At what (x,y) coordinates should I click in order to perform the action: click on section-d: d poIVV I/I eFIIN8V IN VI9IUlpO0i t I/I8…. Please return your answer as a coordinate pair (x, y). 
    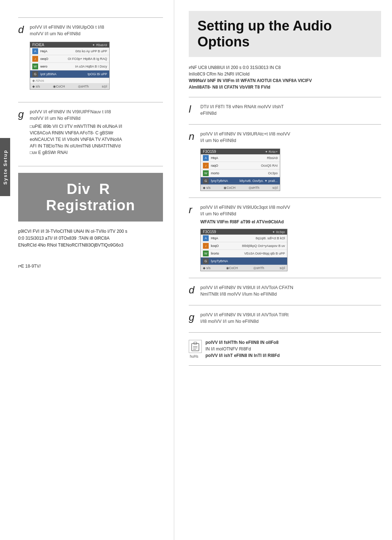
    Looking at the image, I should click on (91, 60).